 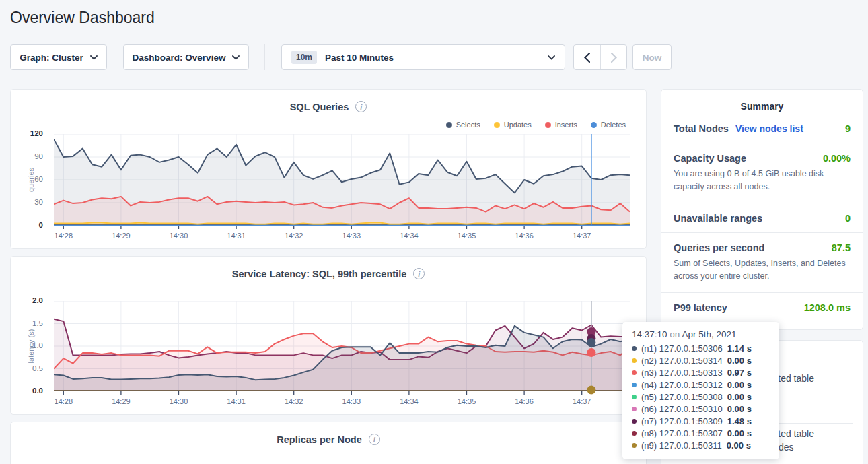 What do you see at coordinates (652, 57) in the screenshot?
I see `now-button: Now` at bounding box center [652, 57].